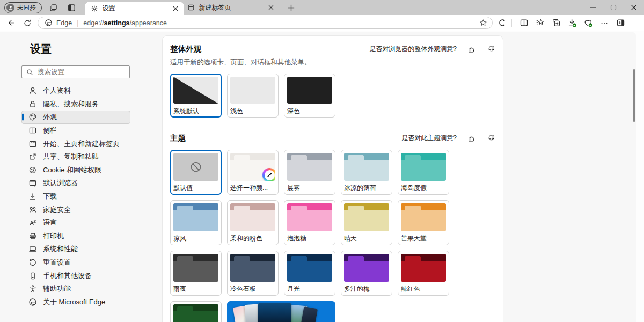  Describe the element at coordinates (253, 288) in the screenshot. I see `theme-label: 冷色石板` at that location.